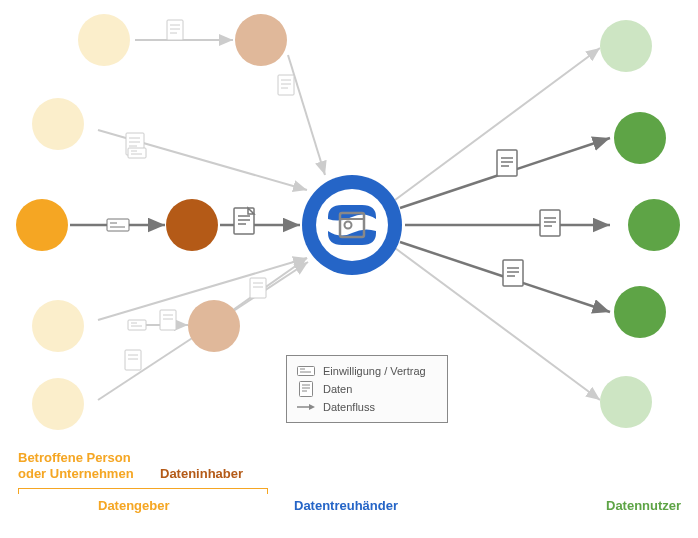 The width and height of the screenshot is (698, 538). What do you see at coordinates (306, 371) in the screenshot?
I see `consent-card-icon` at bounding box center [306, 371].